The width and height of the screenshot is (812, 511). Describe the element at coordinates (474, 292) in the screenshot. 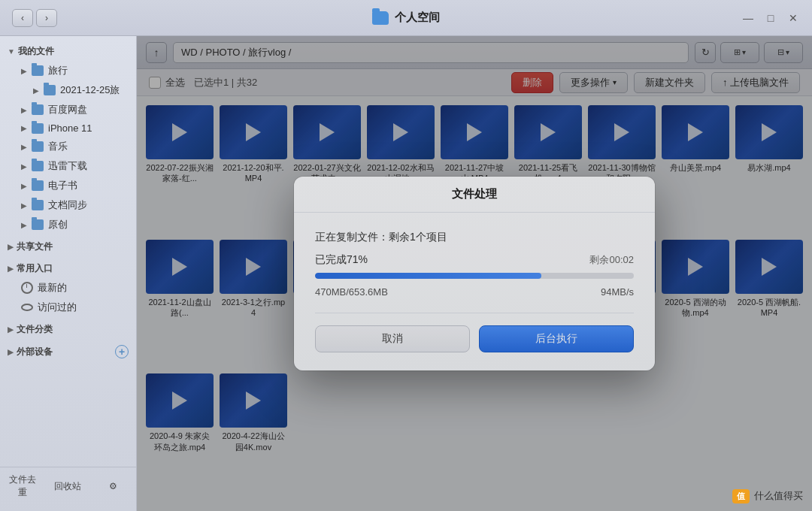

I see `progress-detail-row: 470MB/653.6MB 94MB/s` at that location.